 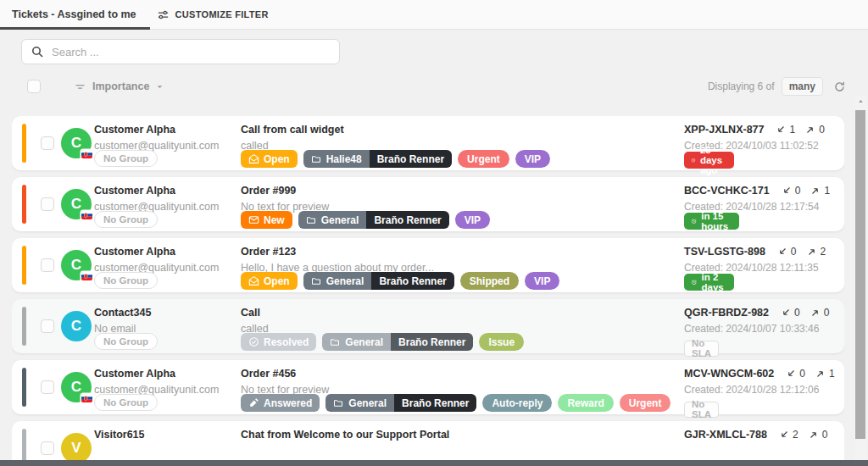 What do you see at coordinates (378, 159) in the screenshot?
I see `department-agent-pill: Halie48 Braňo Renner` at bounding box center [378, 159].